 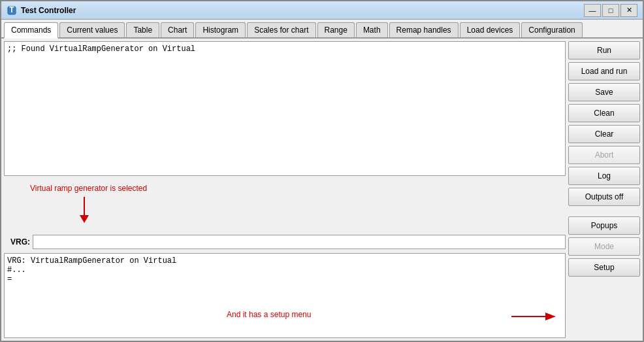 I want to click on setup-button: Setup, so click(x=604, y=267).